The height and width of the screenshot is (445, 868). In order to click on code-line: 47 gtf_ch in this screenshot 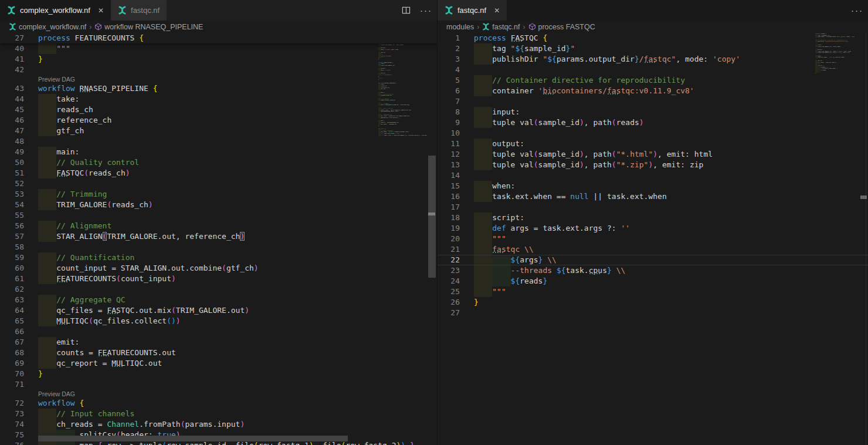, I will do `click(218, 131)`.